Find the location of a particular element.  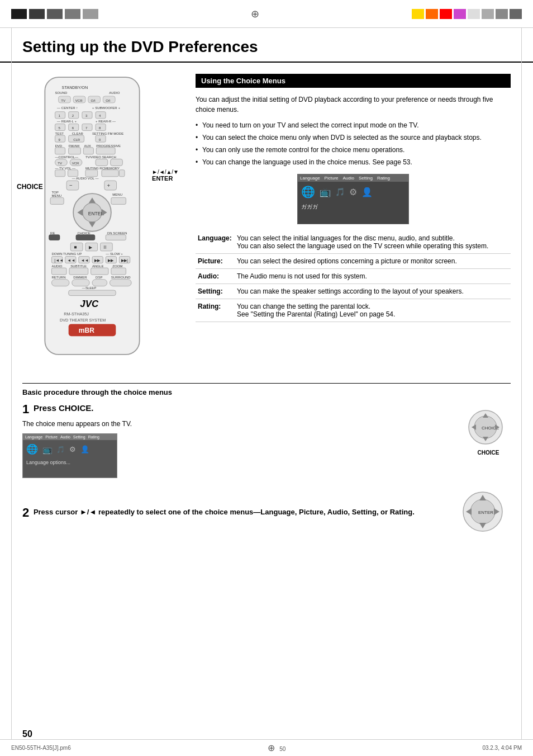

top-bar-right-blocks is located at coordinates (467, 14).